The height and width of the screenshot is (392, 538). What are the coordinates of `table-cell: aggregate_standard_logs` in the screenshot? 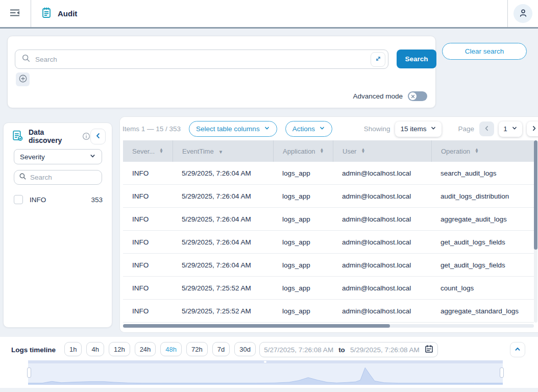 It's located at (483, 311).